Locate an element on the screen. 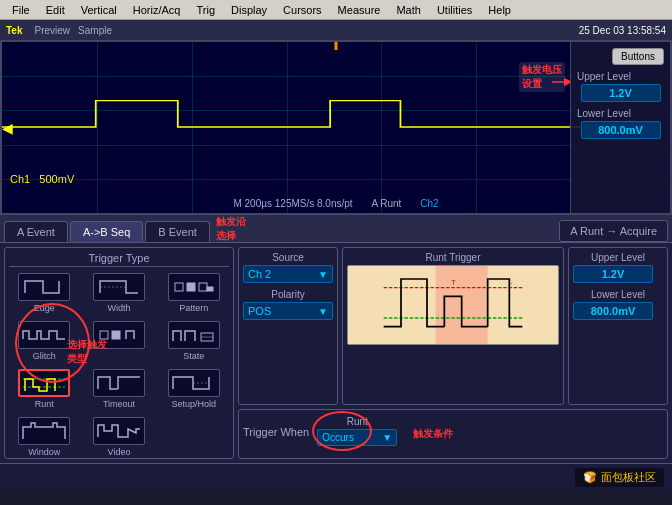 The image size is (672, 505). upper-level-value: 1.2V is located at coordinates (621, 93).